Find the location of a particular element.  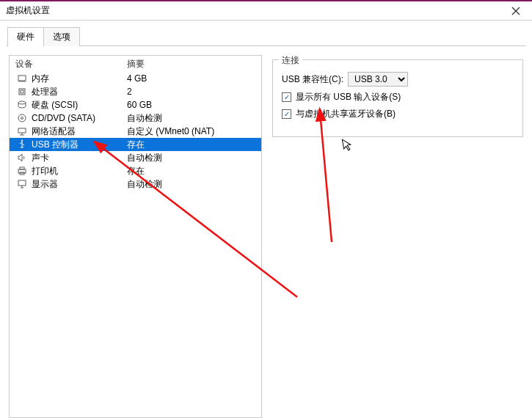

printer-icon is located at coordinates (22, 171).